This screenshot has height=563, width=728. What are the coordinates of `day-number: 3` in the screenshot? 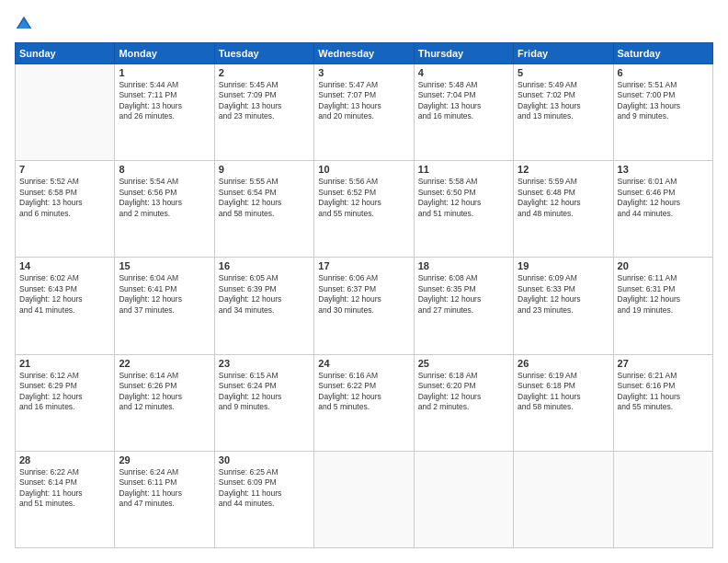 It's located at (364, 73).